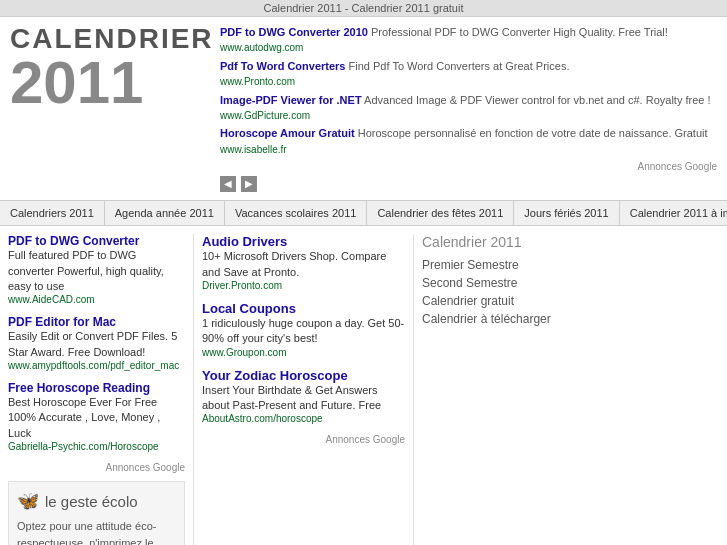 This screenshot has width=727, height=545. What do you see at coordinates (468, 40) in the screenshot?
I see `header-ad-line: PDF to DWG Converter 2010 Professional P…` at bounding box center [468, 40].